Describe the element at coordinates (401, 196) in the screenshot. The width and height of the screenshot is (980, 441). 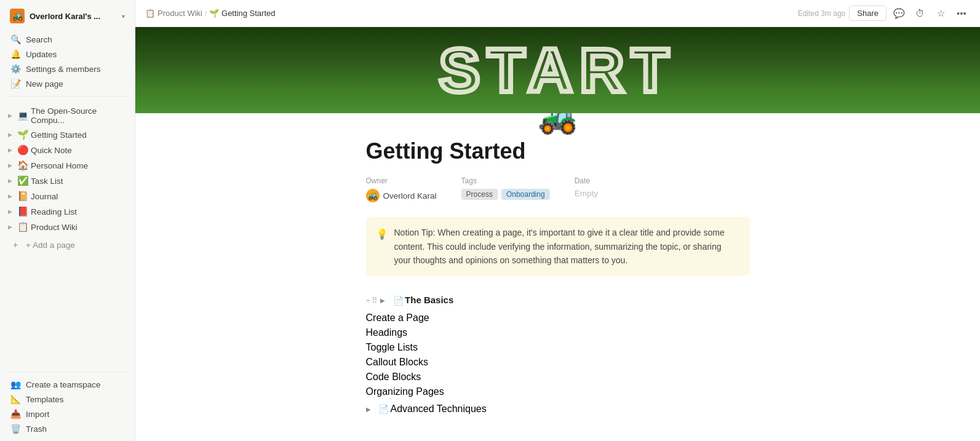
I see `owner-value: 🚜 Overlord Karal` at that location.